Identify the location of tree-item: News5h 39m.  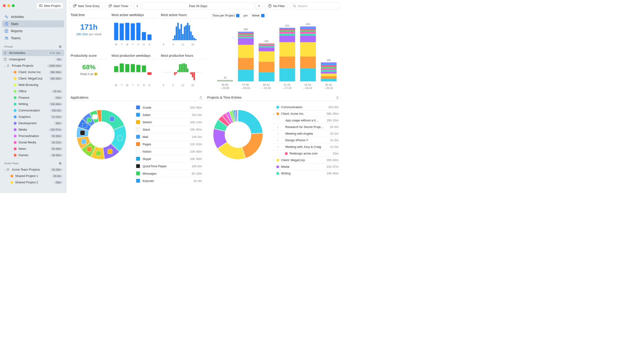
(33, 149).